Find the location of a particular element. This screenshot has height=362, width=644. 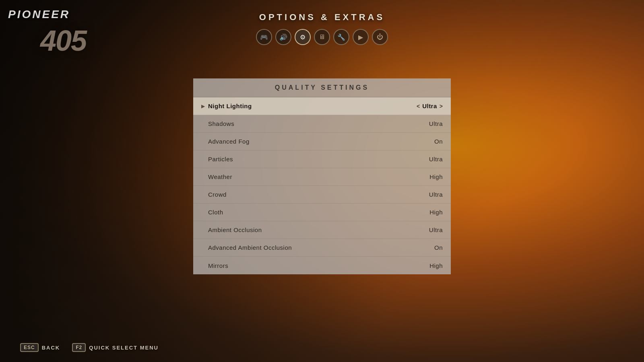

page-title: OPTIONS & EXTRAS is located at coordinates (322, 17).